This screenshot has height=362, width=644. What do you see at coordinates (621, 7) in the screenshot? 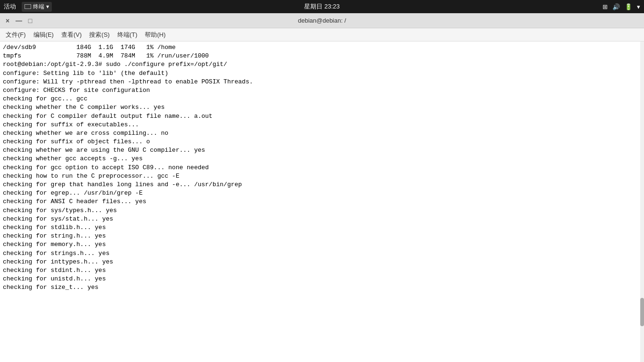
I see `system-bar-right: ⊞ 🔊 🔋 ▾` at bounding box center [621, 7].